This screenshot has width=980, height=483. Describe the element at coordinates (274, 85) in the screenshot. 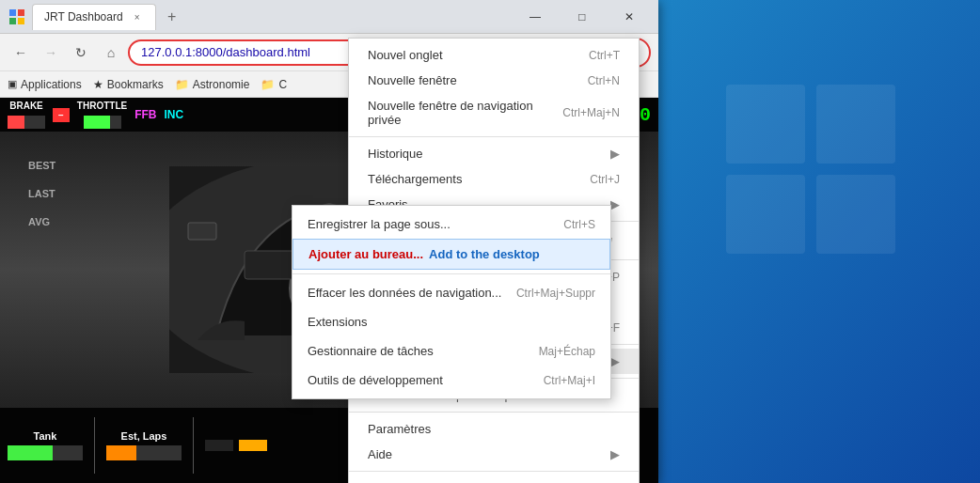

I see `other-bookmark: 📁 C` at that location.